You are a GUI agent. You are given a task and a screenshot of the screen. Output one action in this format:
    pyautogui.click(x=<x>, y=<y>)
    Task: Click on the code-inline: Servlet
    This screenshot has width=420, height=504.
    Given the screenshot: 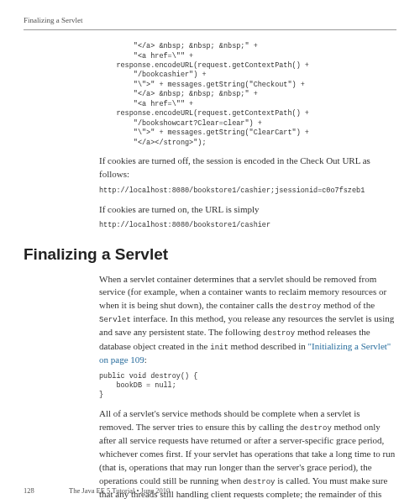 What is the action you would take?
    pyautogui.click(x=115, y=320)
    